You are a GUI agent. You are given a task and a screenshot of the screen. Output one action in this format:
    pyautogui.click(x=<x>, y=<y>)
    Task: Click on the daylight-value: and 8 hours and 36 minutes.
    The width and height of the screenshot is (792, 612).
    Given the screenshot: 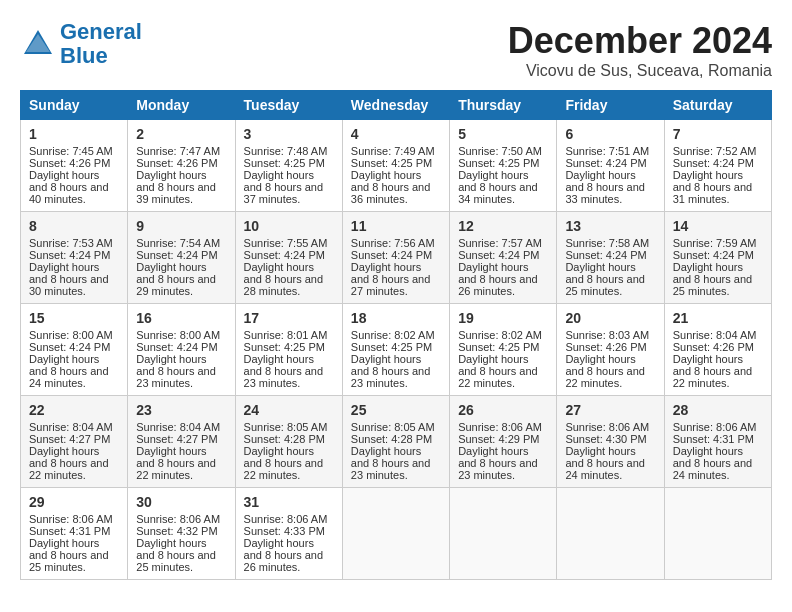 What is the action you would take?
    pyautogui.click(x=391, y=193)
    